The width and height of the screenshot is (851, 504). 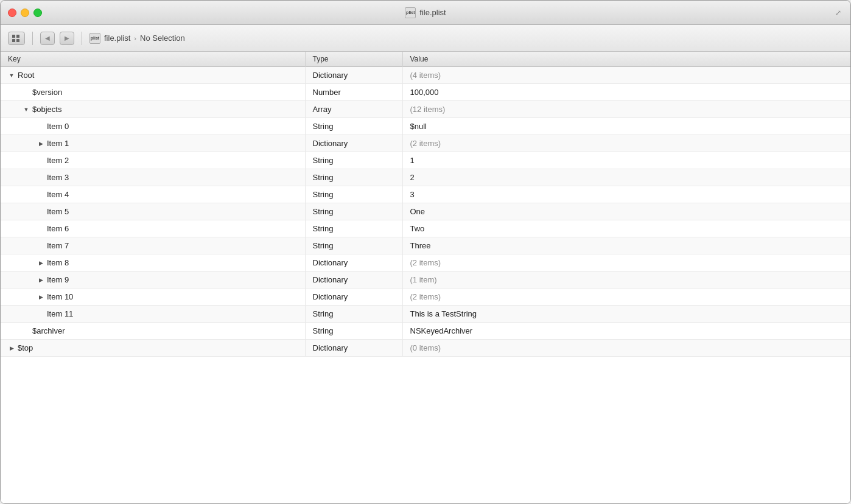 What do you see at coordinates (626, 348) in the screenshot?
I see `value-cell: (0 items)` at bounding box center [626, 348].